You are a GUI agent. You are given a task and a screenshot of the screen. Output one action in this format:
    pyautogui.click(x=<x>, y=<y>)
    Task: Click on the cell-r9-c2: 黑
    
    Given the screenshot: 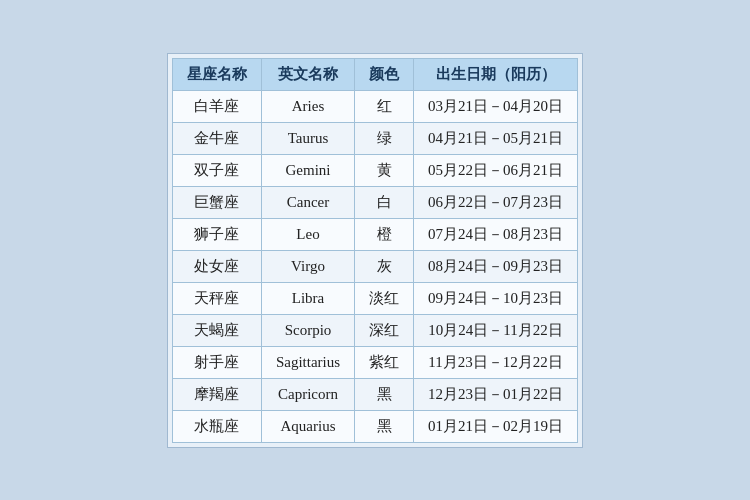 What is the action you would take?
    pyautogui.click(x=384, y=394)
    